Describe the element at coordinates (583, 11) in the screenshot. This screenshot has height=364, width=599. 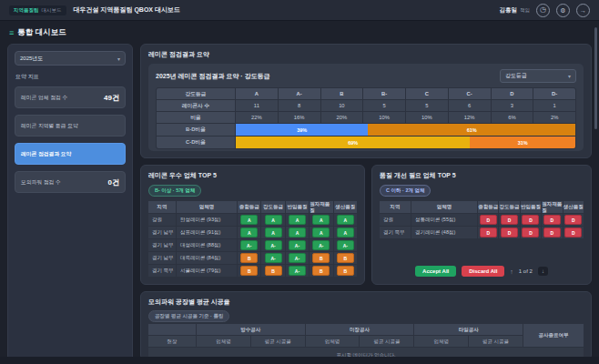
I see `logout-icon: →` at that location.